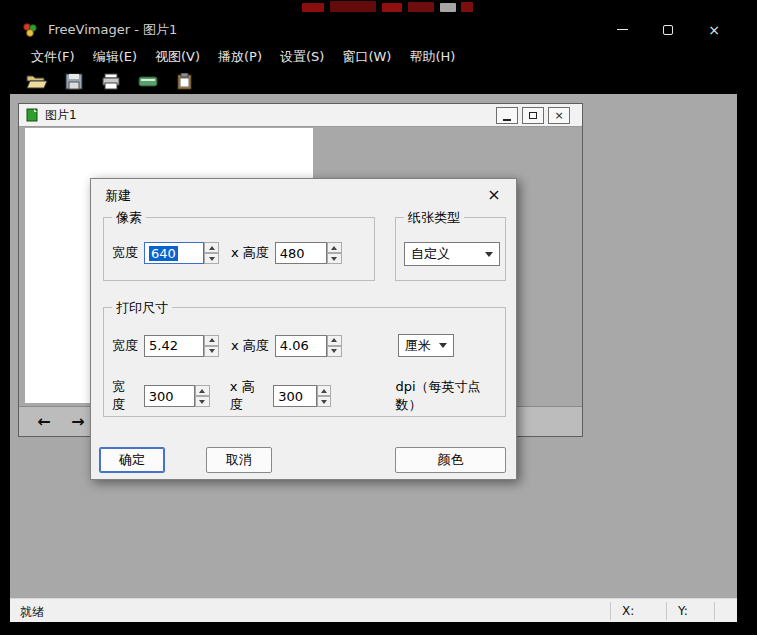 The image size is (757, 635). I want to click on minimize-button, so click(622, 30).